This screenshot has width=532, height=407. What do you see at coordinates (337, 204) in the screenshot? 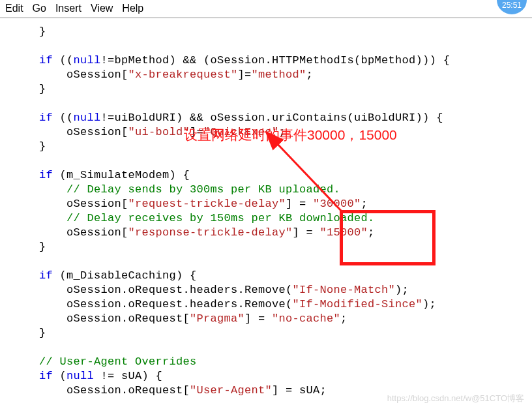
I see `string: "30000"` at bounding box center [337, 204].